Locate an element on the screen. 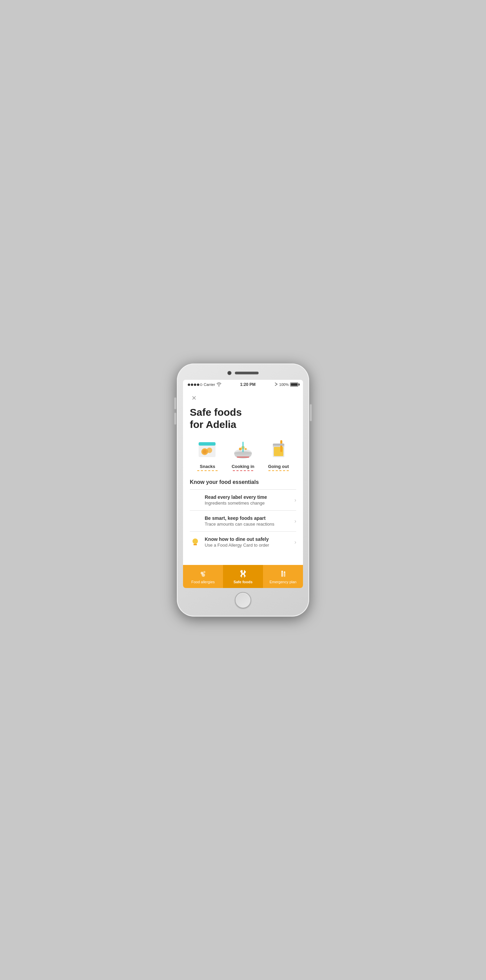 The width and height of the screenshot is (486, 980). item3-title: Know how to dine out safely is located at coordinates (248, 539).